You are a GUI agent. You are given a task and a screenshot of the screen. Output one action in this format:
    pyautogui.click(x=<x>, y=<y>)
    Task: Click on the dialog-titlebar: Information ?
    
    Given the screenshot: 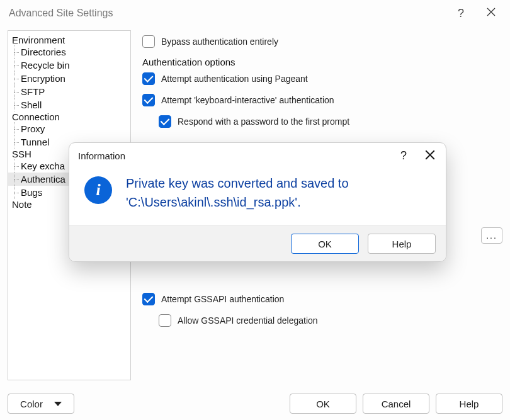 What is the action you would take?
    pyautogui.click(x=258, y=156)
    